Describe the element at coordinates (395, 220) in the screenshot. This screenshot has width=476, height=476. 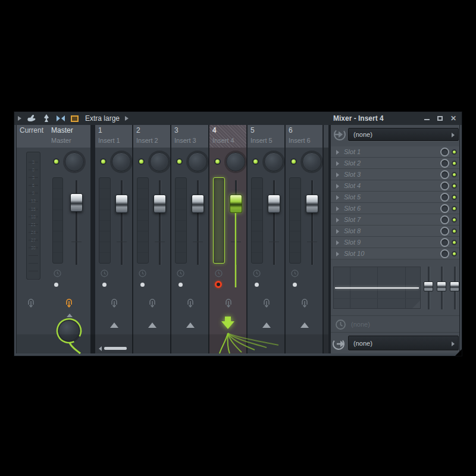
I see `effect-slot-7: Slot 7` at that location.